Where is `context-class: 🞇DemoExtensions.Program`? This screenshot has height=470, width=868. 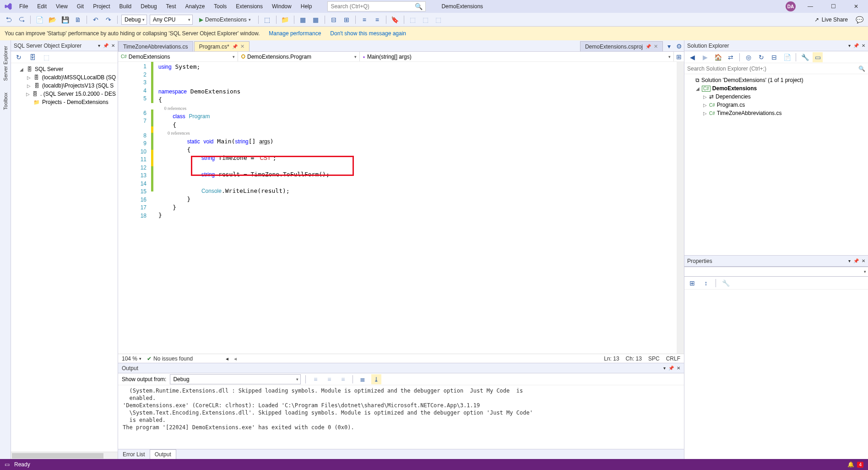 context-class: 🞇DemoExtensions.Program is located at coordinates (299, 57).